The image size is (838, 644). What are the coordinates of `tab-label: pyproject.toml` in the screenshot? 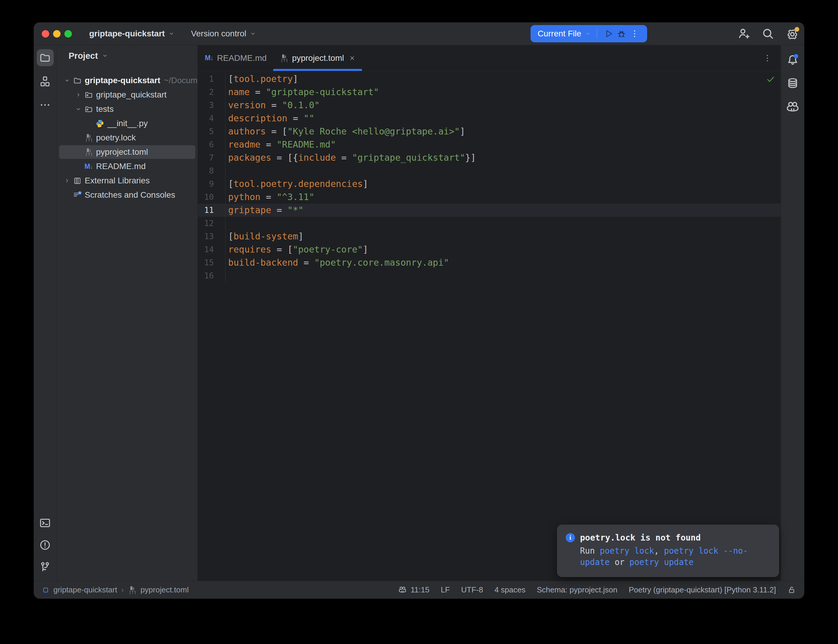 It's located at (318, 58).